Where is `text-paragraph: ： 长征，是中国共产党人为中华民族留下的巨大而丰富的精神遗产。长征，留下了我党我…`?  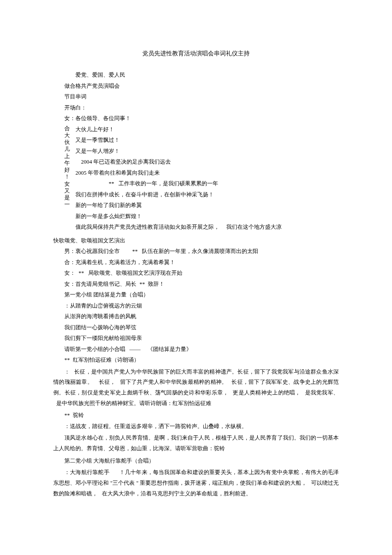 text-paragraph: ： 长征，是中国共产党人为中华民族留下的巨大而丰富的精神遗产。长征，留下了我党我… is located at coordinates (196, 388).